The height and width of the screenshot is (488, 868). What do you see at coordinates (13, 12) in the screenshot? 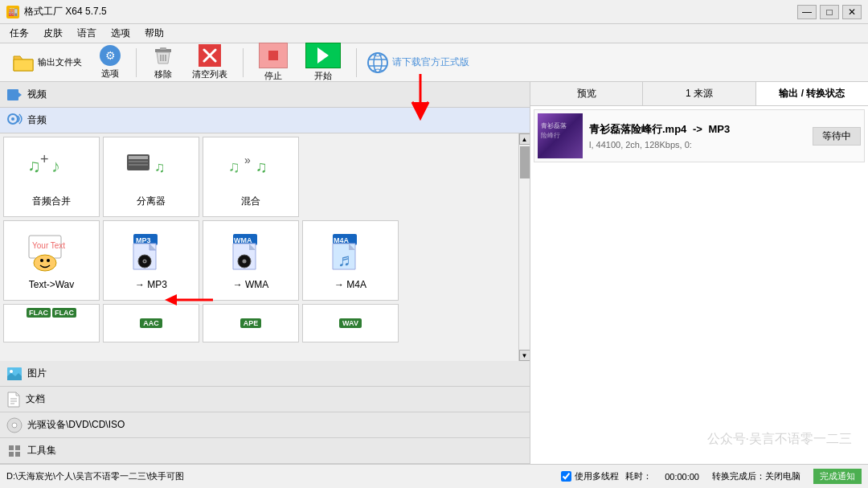
I see `app-icon: 🏭` at bounding box center [13, 12].